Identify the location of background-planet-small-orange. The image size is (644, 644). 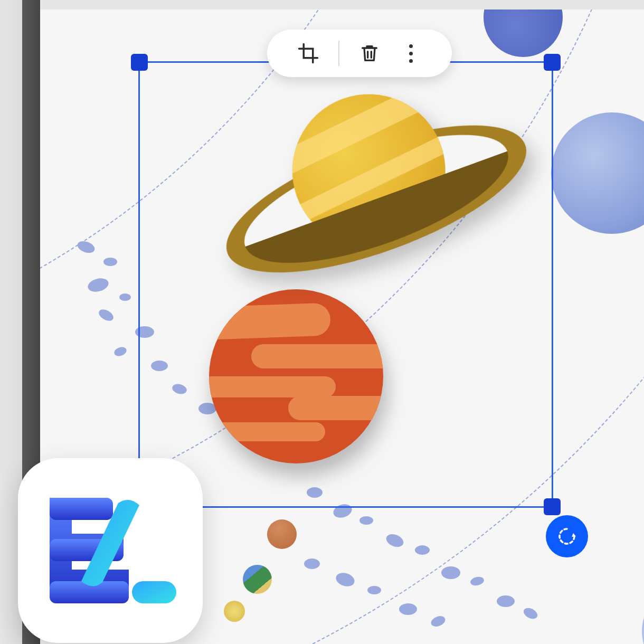
(282, 534).